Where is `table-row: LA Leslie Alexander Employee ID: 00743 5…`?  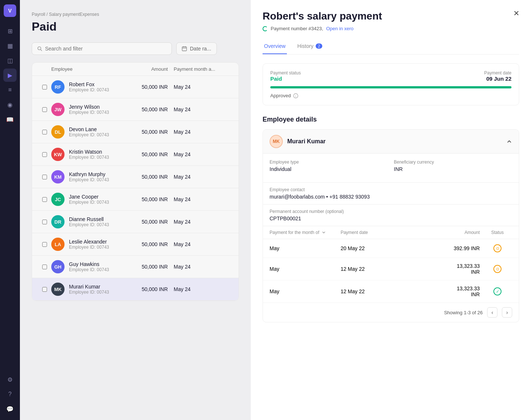 table-row: LA Leslie Alexander Employee ID: 00743 5… is located at coordinates (135, 245).